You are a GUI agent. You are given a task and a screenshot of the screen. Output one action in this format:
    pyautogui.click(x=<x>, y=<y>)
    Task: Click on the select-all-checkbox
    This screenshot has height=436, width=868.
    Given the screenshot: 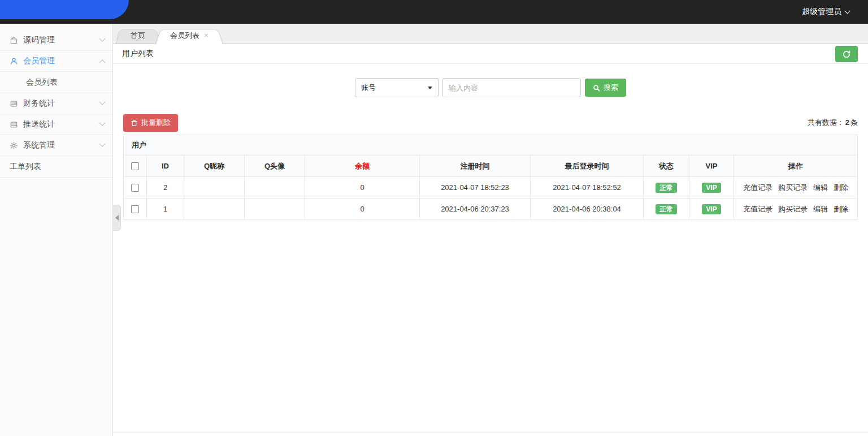 What is the action you would take?
    pyautogui.click(x=135, y=166)
    